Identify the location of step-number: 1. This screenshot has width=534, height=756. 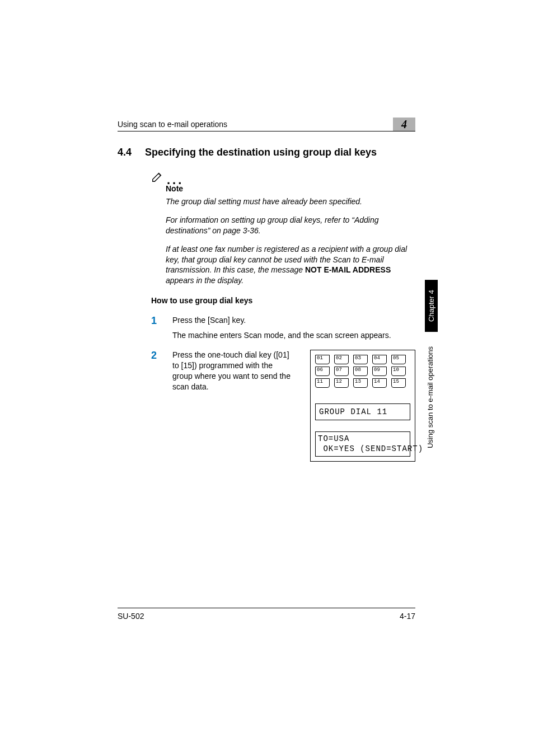
(156, 328).